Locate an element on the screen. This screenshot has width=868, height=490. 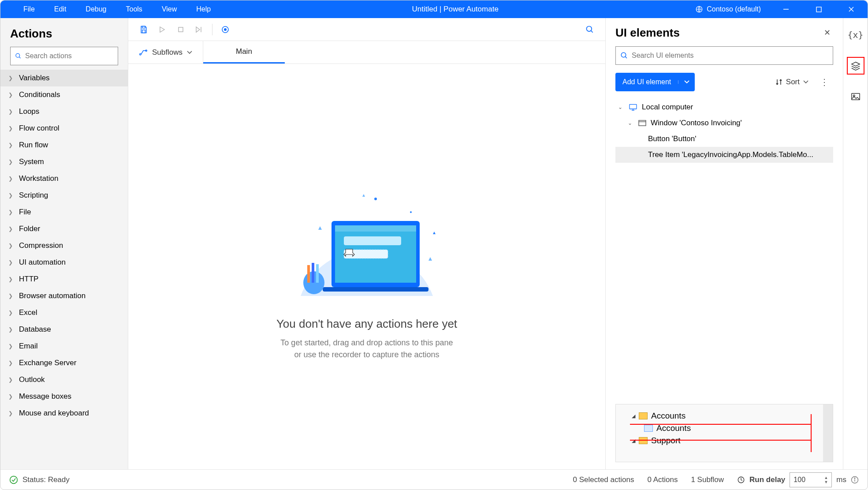
action-category: ❯HTTP is located at coordinates (64, 279).